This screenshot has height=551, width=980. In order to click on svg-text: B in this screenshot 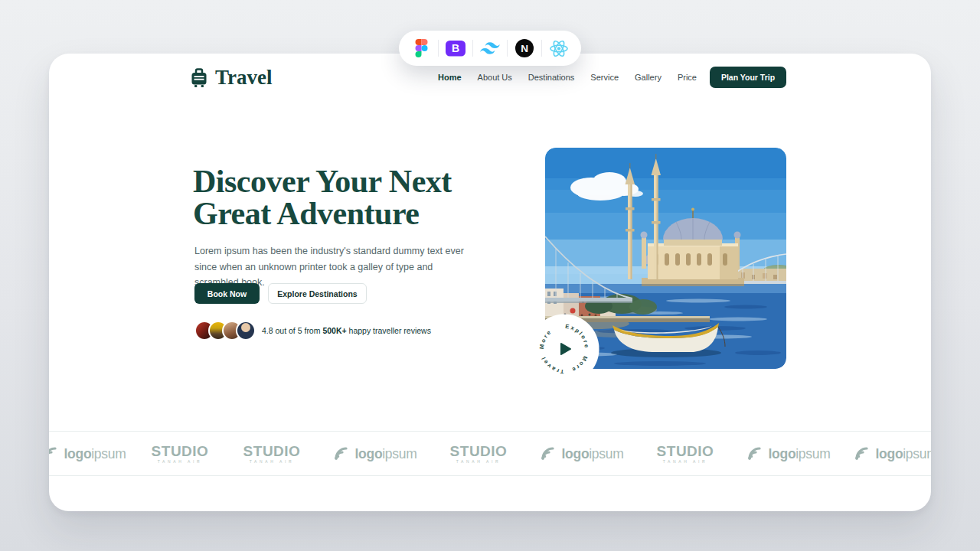, I will do `click(456, 48)`.